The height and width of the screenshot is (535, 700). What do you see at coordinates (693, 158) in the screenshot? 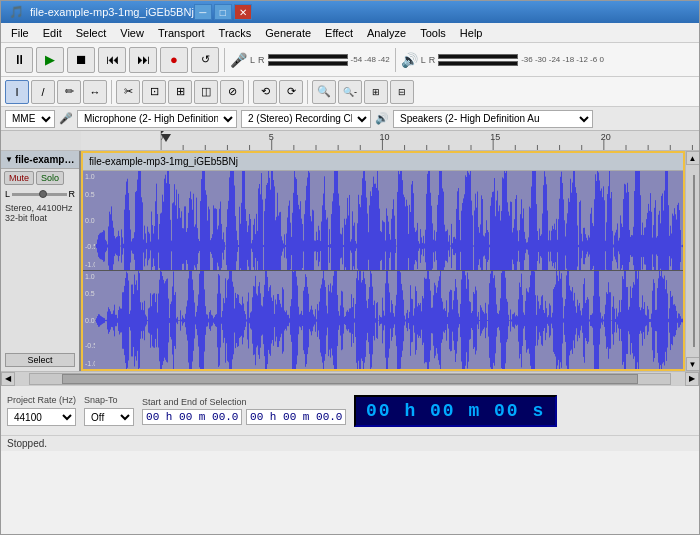
I see `vscroll-up: ▲` at bounding box center [693, 158].